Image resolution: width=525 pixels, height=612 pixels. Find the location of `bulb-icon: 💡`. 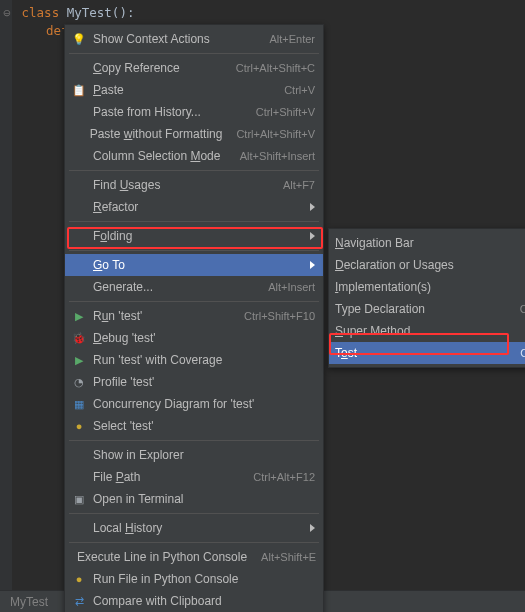

bulb-icon: 💡 is located at coordinates (79, 39).